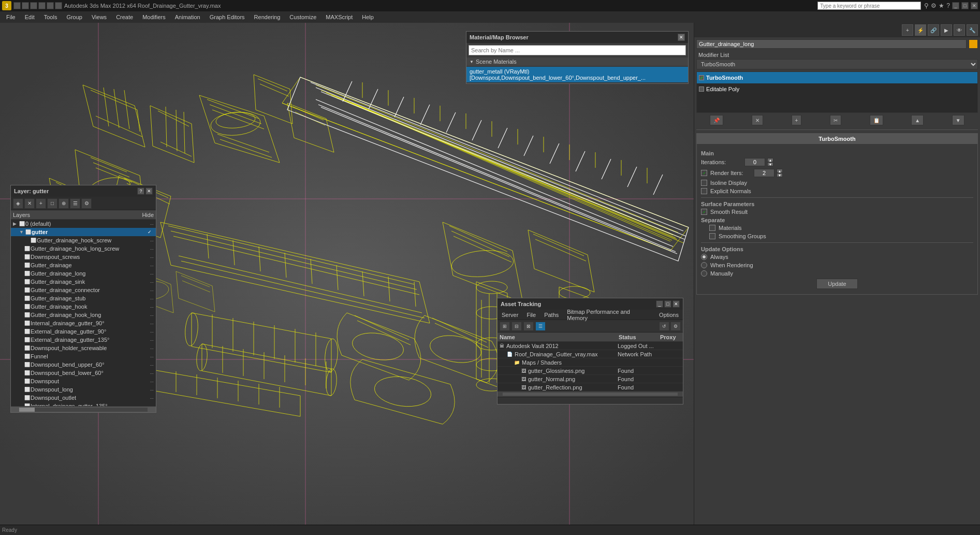 The width and height of the screenshot is (980, 535). What do you see at coordinates (908, 30) in the screenshot?
I see `cmd-icon-create: +` at bounding box center [908, 30].